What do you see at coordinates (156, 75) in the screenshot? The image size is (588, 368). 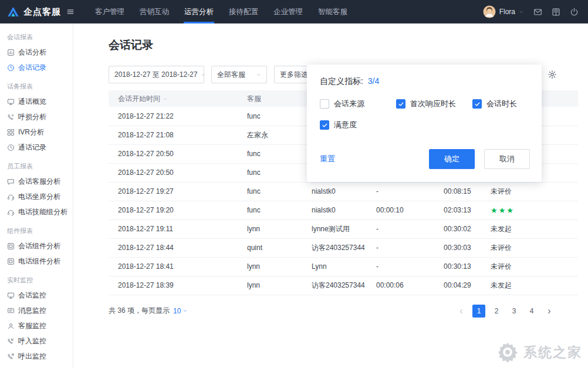 I see `date-range-value: 2018-12-27 至 2018-12-27` at bounding box center [156, 75].